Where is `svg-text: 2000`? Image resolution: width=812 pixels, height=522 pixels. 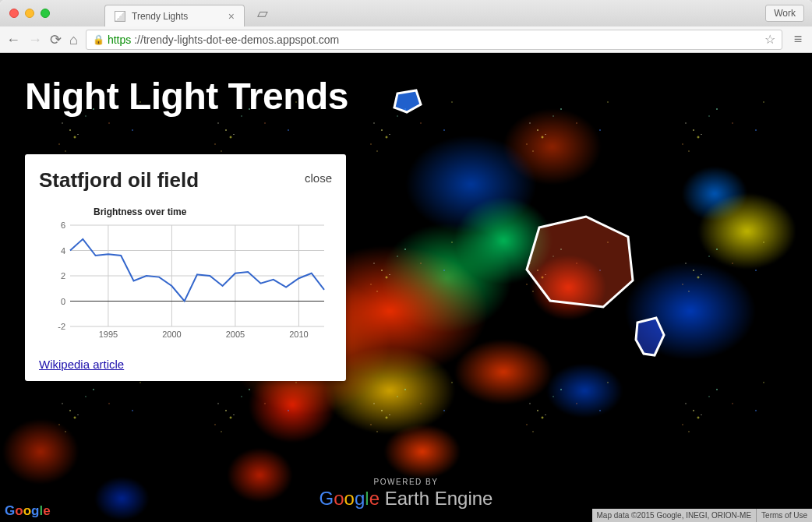 svg-text: 2000 is located at coordinates (171, 334).